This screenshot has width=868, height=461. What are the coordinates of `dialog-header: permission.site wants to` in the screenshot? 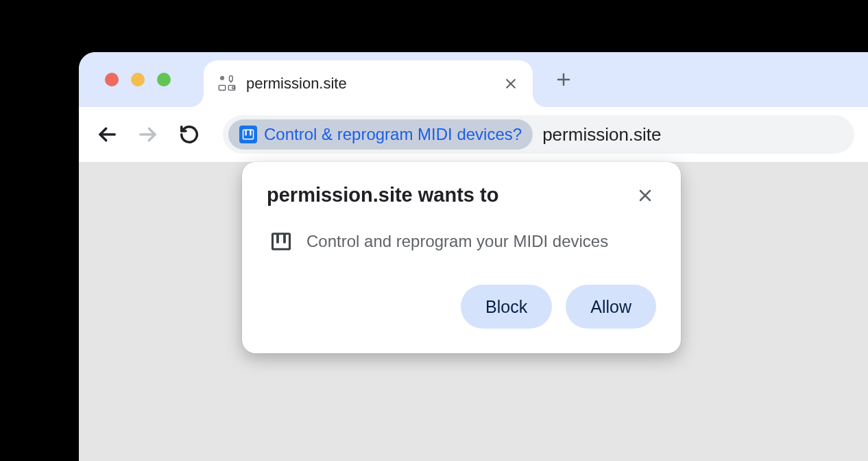 It's located at (461, 195).